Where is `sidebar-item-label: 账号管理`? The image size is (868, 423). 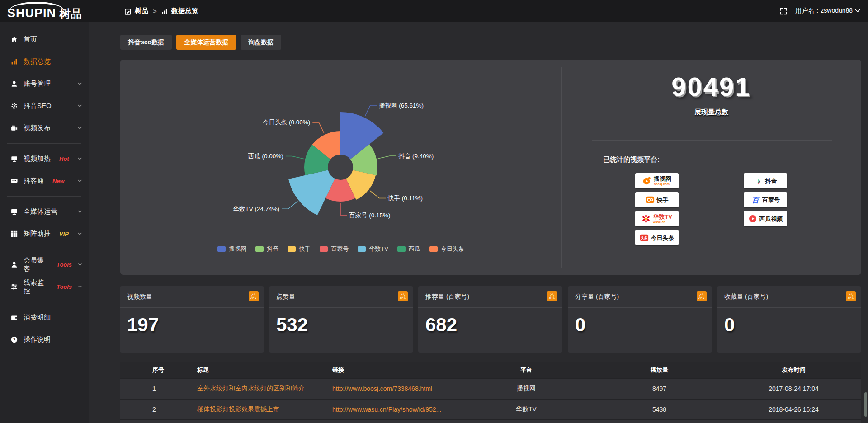 sidebar-item-label: 账号管理 is located at coordinates (37, 84).